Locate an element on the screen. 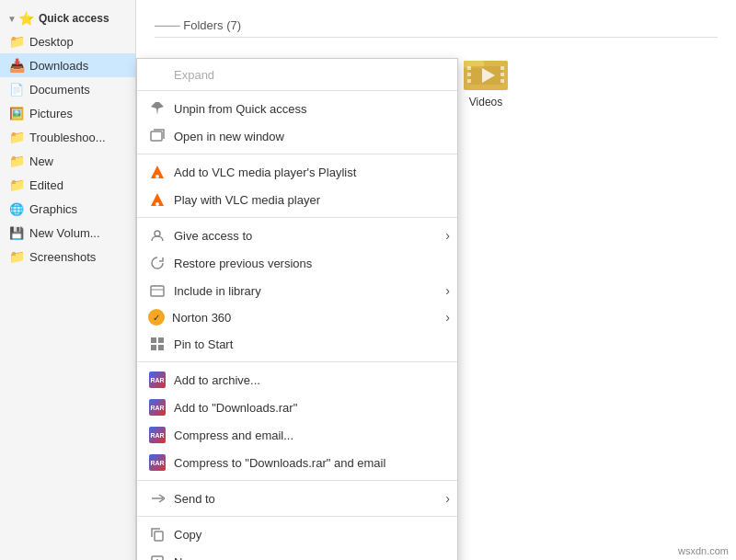 This screenshot has height=560, width=736. submenu-arrow-give-access is located at coordinates (447, 235).